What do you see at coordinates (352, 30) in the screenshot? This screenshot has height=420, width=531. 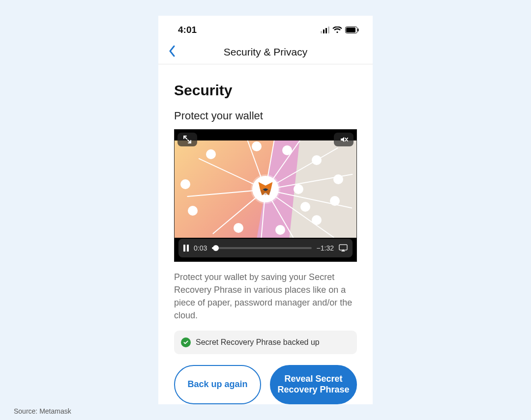 I see `battery-icon` at bounding box center [352, 30].